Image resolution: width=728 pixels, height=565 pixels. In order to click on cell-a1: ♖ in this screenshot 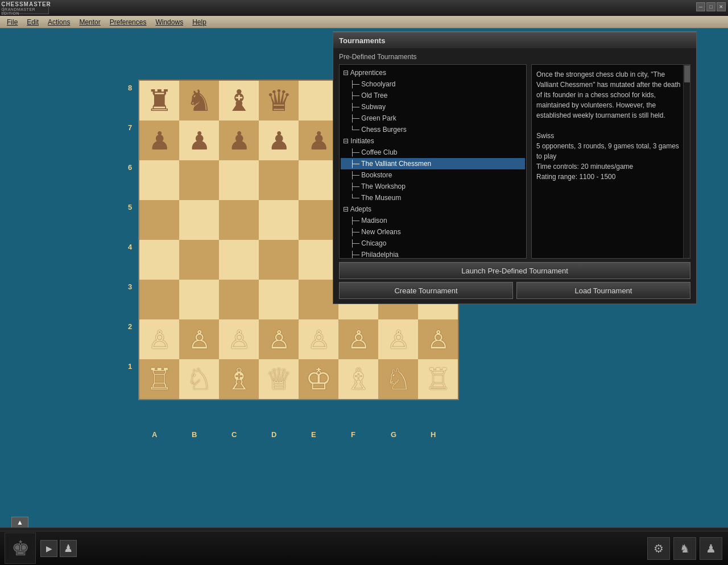, I will do `click(159, 379)`.